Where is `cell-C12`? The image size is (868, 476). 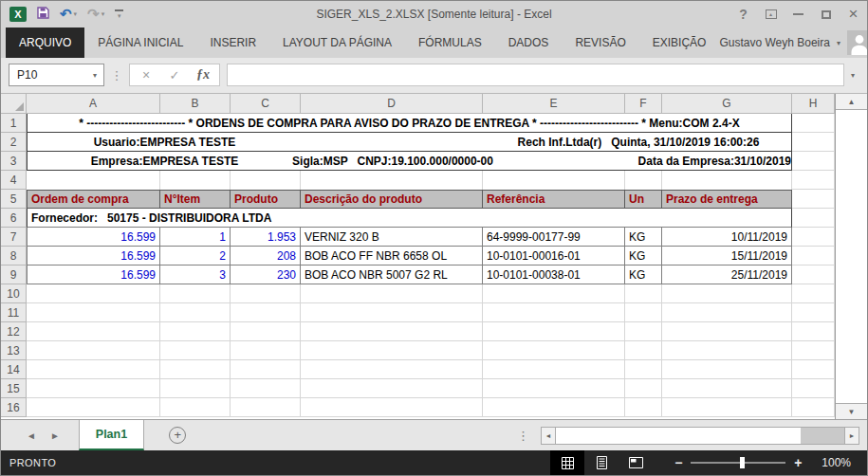
cell-C12 is located at coordinates (266, 332).